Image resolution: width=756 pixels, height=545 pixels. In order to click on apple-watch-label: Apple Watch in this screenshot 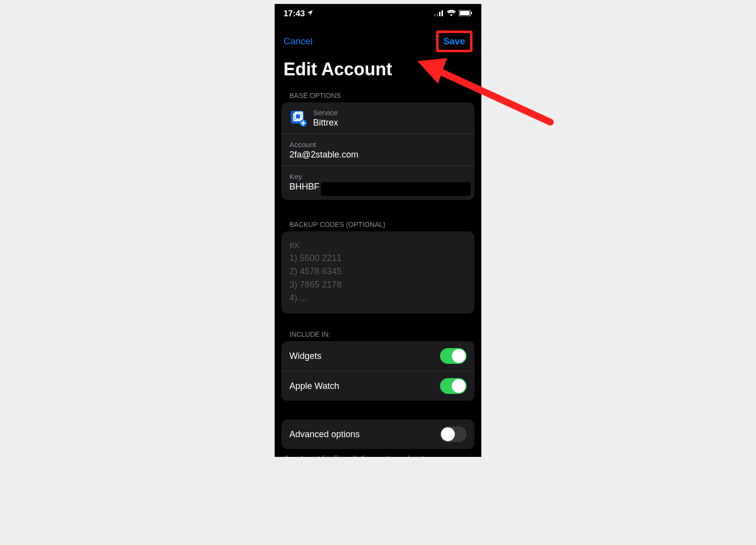, I will do `click(314, 386)`.